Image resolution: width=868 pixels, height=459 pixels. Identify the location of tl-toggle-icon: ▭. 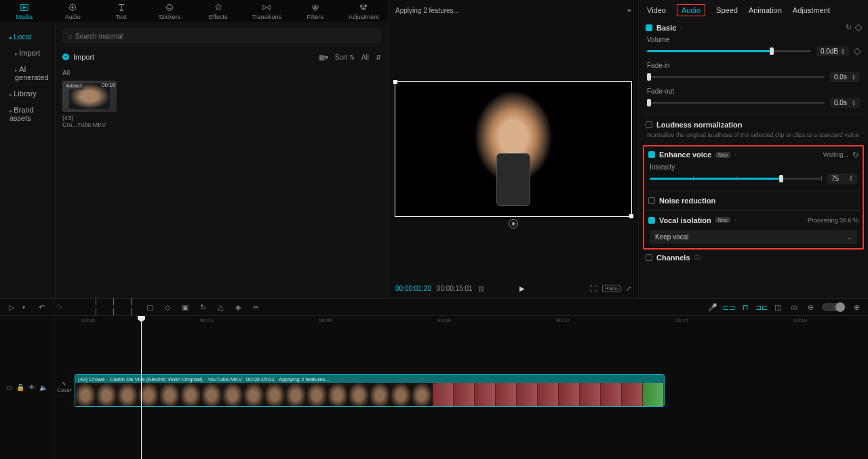
(9, 388).